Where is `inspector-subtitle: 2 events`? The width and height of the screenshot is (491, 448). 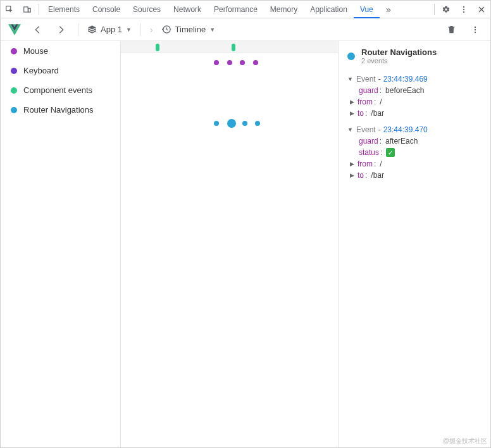 inspector-subtitle: 2 events is located at coordinates (399, 61).